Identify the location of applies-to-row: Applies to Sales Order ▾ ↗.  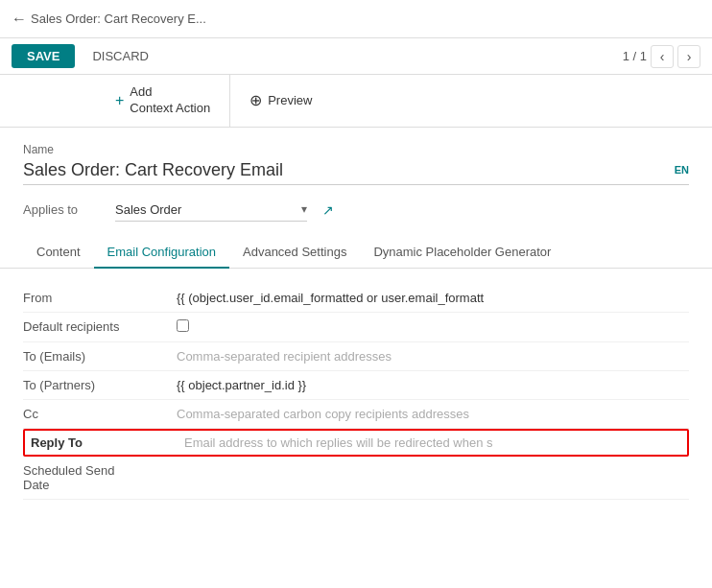
(356, 210).